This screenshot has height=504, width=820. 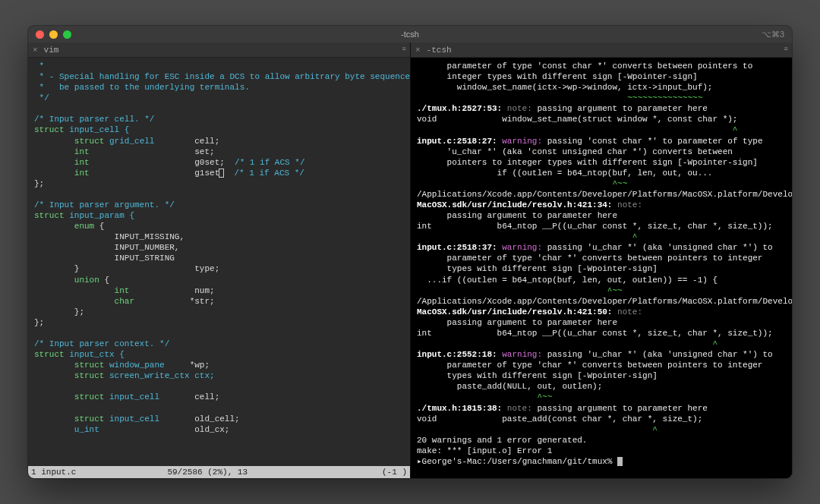 I want to click on right-tabbar: × -tcsh ≡, so click(x=601, y=50).